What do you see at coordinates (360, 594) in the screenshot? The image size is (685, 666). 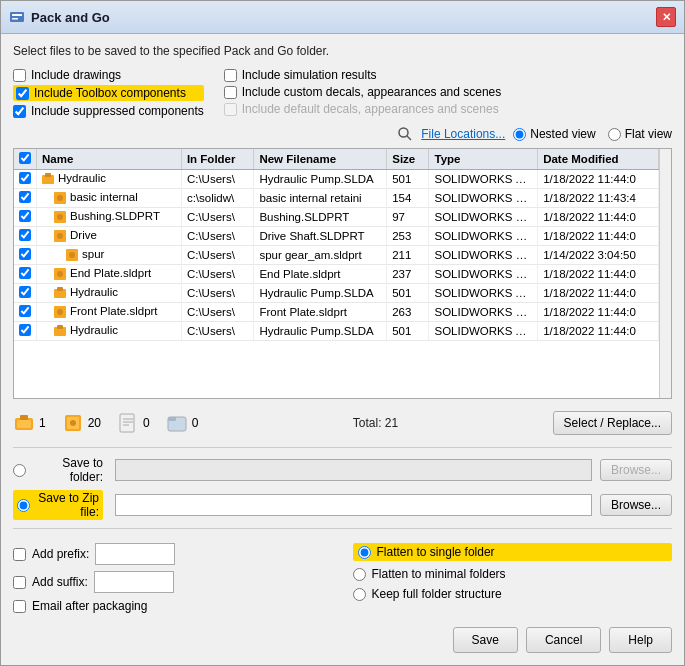 I see `keep-full-radio` at bounding box center [360, 594].